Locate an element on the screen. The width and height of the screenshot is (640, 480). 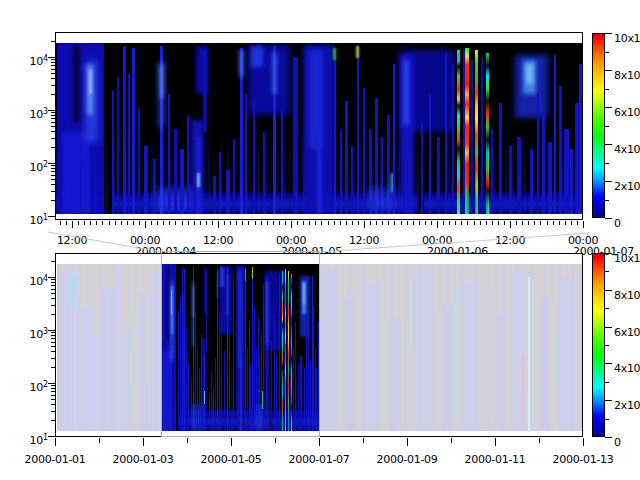
colorbar-tick-label: 0 is located at coordinates (618, 440).